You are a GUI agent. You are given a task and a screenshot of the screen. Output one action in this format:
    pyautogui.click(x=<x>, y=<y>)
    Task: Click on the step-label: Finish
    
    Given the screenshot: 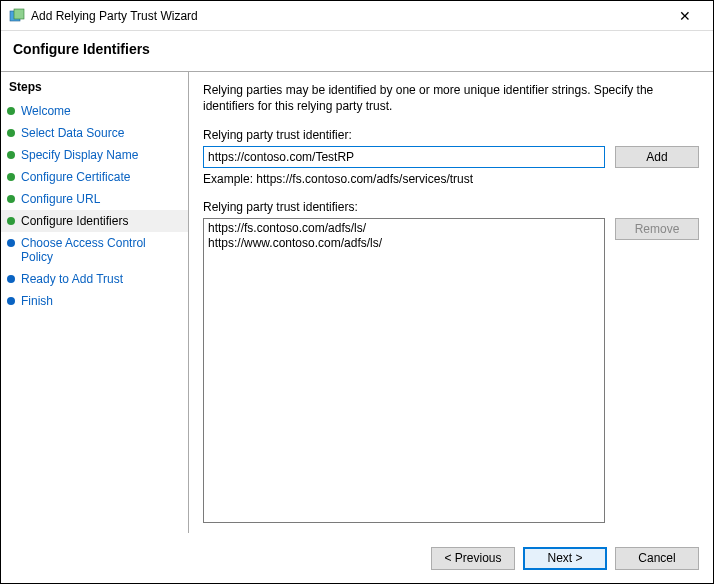 What is the action you would take?
    pyautogui.click(x=37, y=301)
    